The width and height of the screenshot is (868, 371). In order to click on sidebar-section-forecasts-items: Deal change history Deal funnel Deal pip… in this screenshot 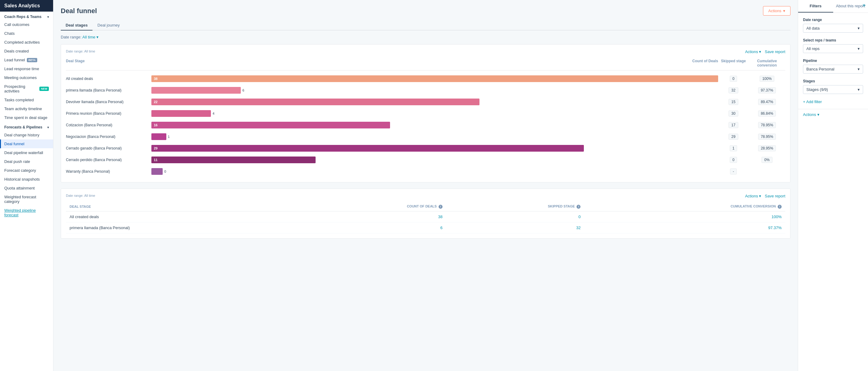, I will do `click(27, 175)`.